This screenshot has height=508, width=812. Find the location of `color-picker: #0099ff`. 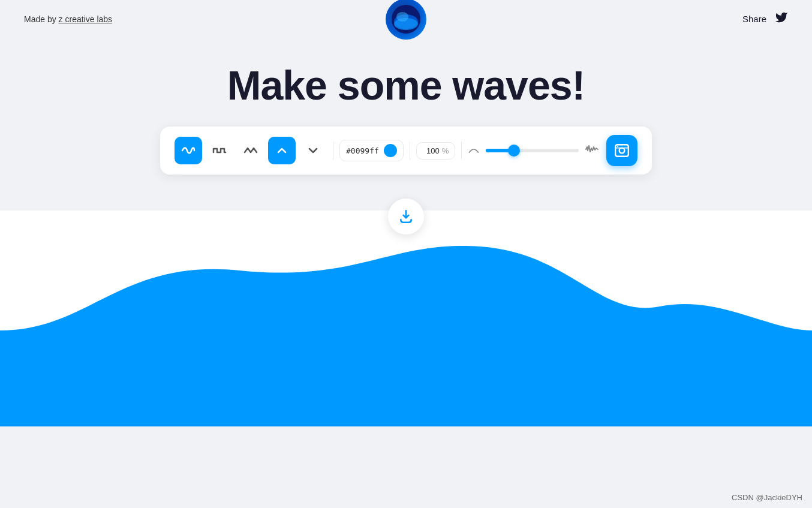

color-picker: #0099ff is located at coordinates (372, 151).